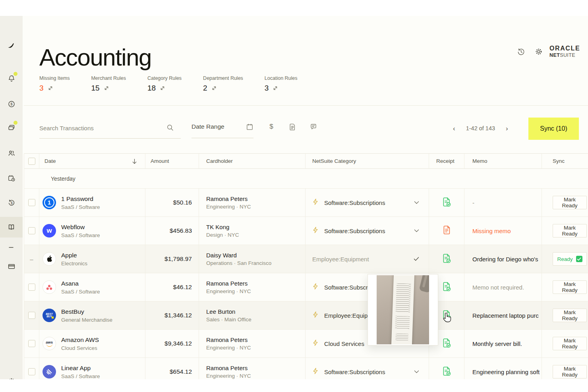  I want to click on sidebar-item-logo-icon, so click(11, 46).